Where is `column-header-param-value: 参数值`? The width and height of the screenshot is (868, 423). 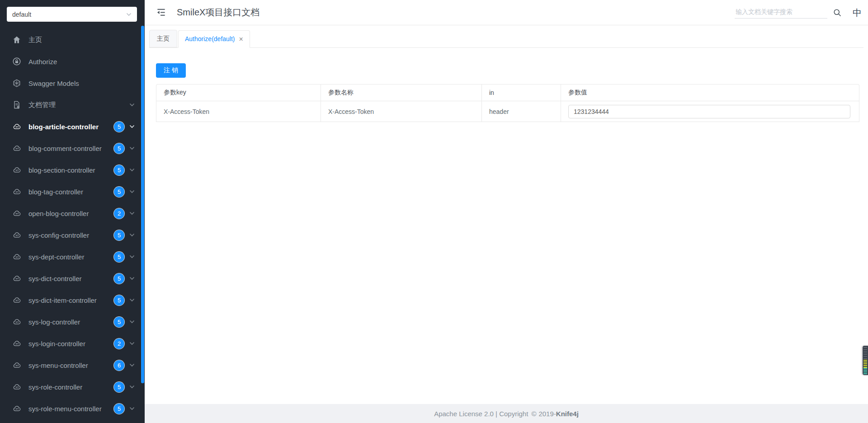
column-header-param-value: 参数值 is located at coordinates (710, 93).